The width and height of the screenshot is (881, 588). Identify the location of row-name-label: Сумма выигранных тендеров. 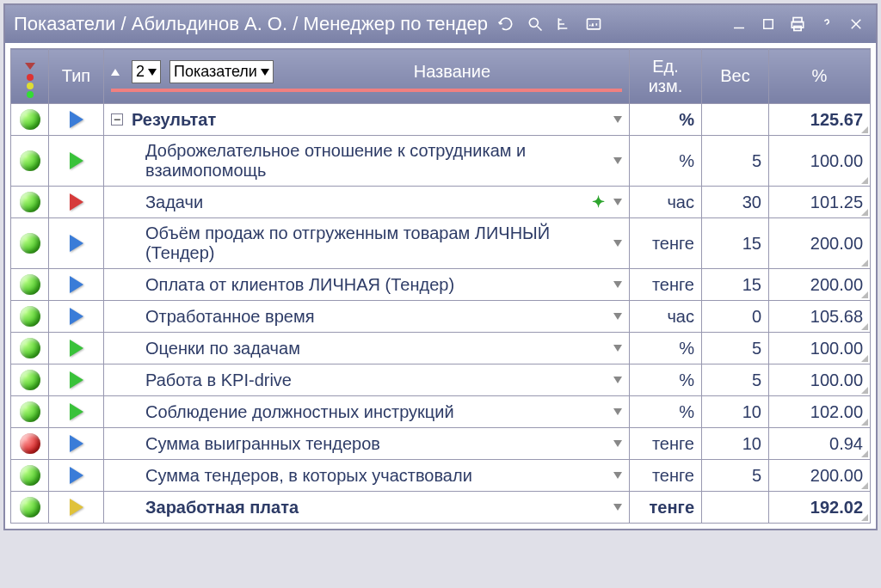
(375, 444).